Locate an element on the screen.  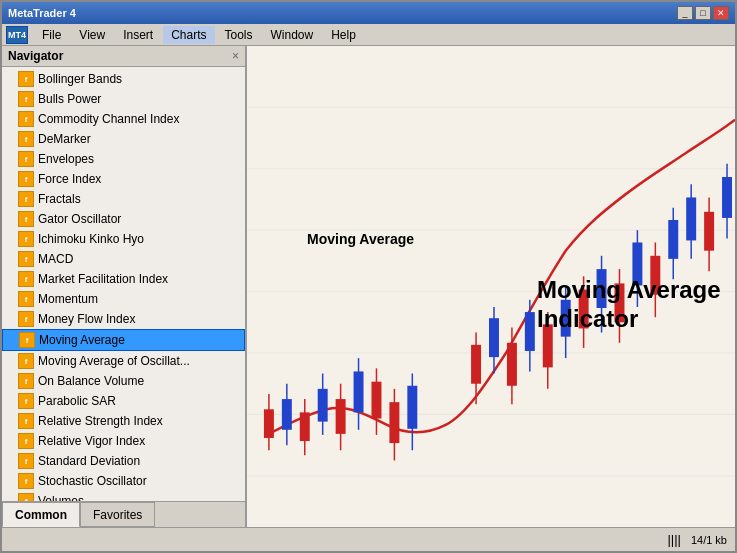
menu-file: File is located at coordinates (52, 35).